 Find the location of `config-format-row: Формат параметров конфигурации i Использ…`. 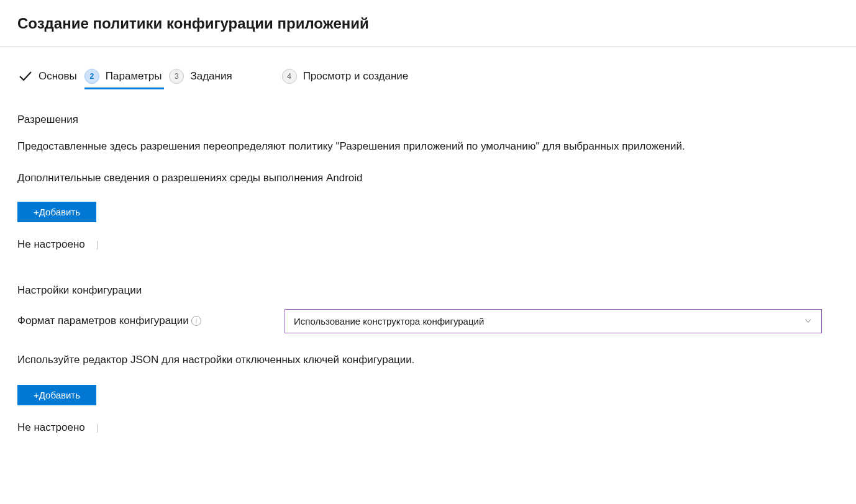

config-format-row: Формат параметров конфигурации i Использ… is located at coordinates (428, 322).